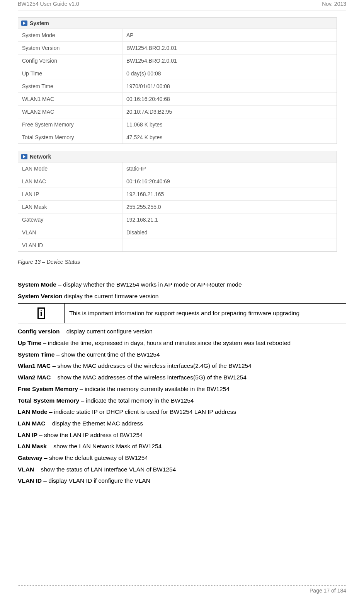  What do you see at coordinates (37, 285) in the screenshot?
I see `definition-term: System Mode` at bounding box center [37, 285].